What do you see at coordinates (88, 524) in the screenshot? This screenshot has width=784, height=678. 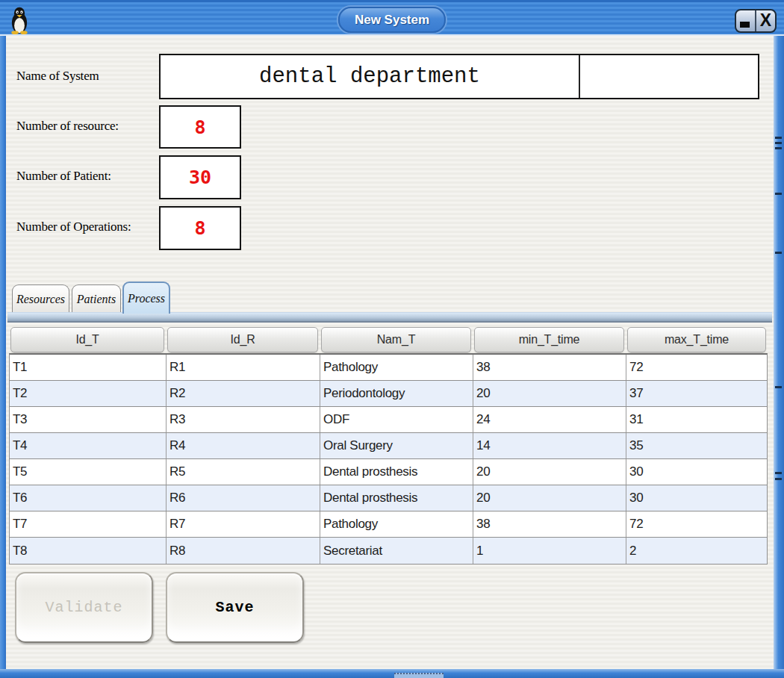 I see `cell-id-t: T7` at bounding box center [88, 524].